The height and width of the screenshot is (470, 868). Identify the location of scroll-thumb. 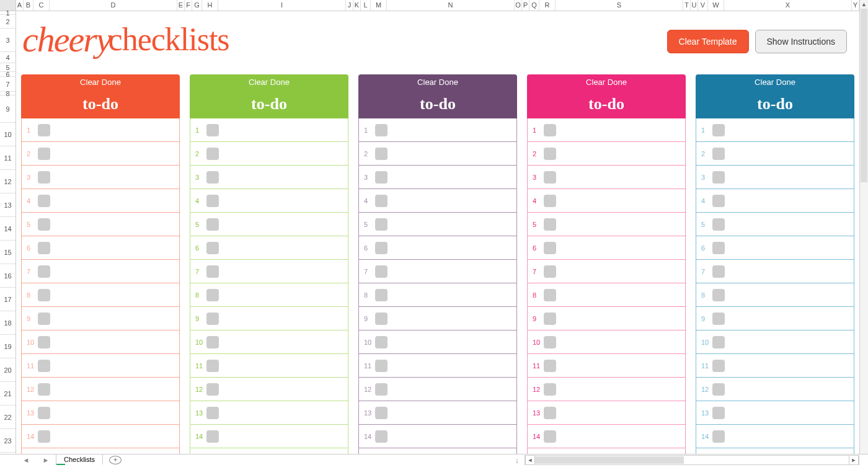
(864, 95).